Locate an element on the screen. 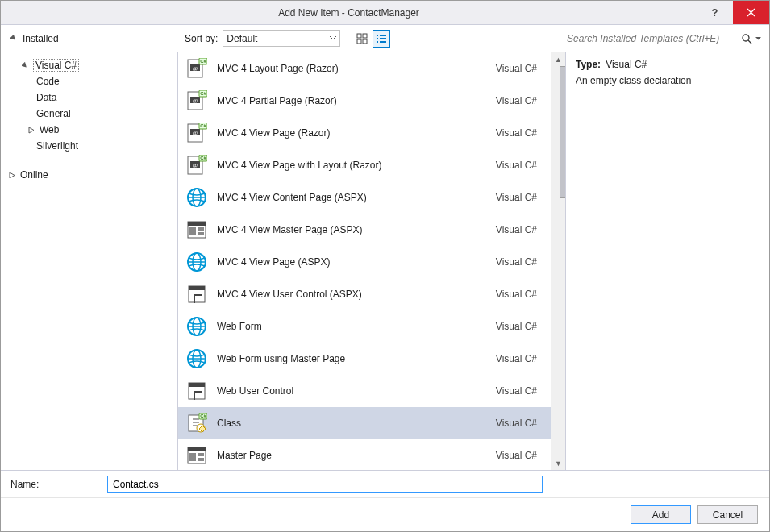  tree-node-csharp: Visual C# is located at coordinates (95, 65).